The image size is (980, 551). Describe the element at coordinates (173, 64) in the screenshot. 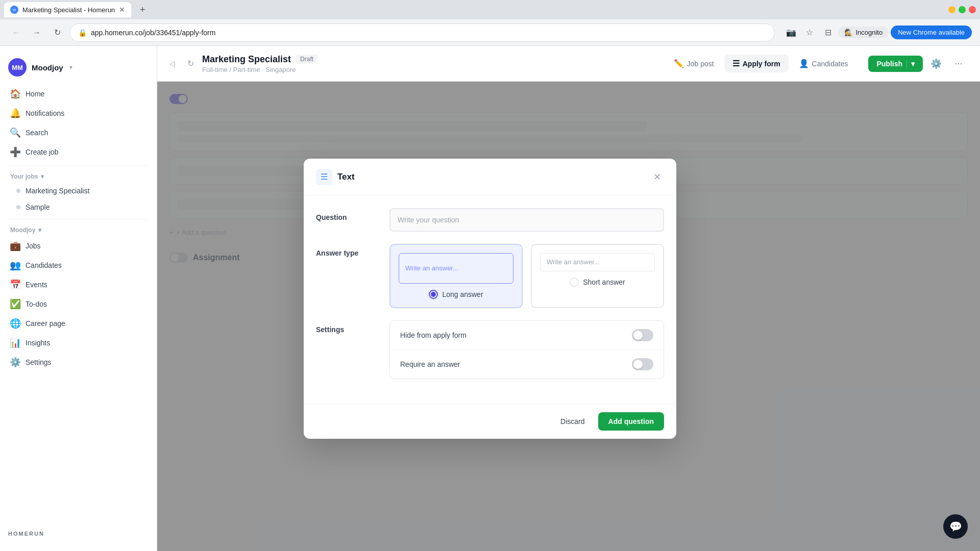

I see `back-to-jobs-icon: ◁` at that location.